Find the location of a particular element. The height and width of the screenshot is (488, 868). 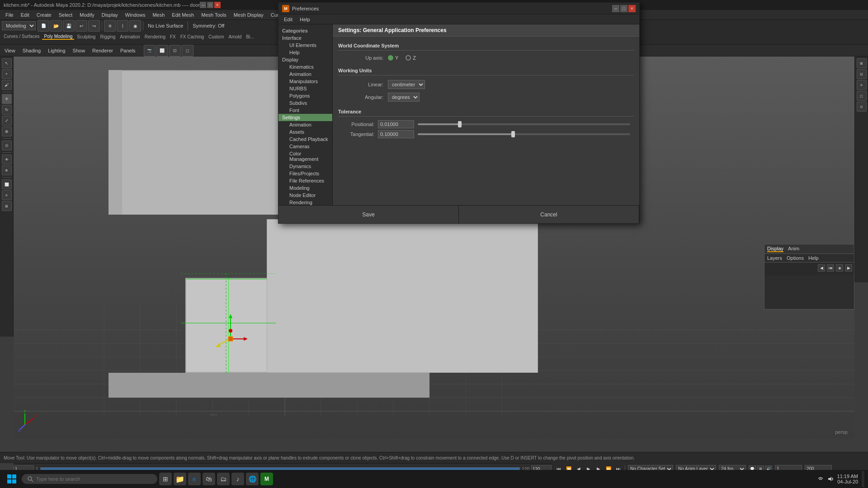

menu-mesh-display: Mesh Display is located at coordinates (249, 15).